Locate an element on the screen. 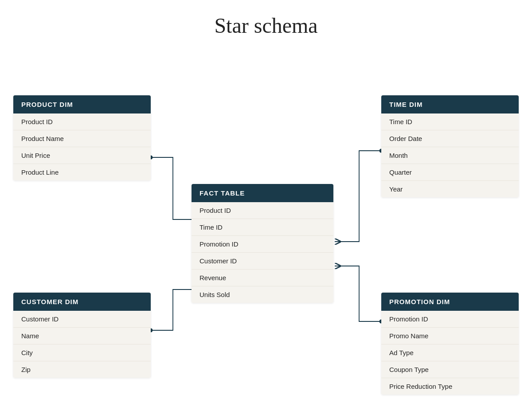 This screenshot has width=532, height=399. page-title: Star schema is located at coordinates (266, 23).